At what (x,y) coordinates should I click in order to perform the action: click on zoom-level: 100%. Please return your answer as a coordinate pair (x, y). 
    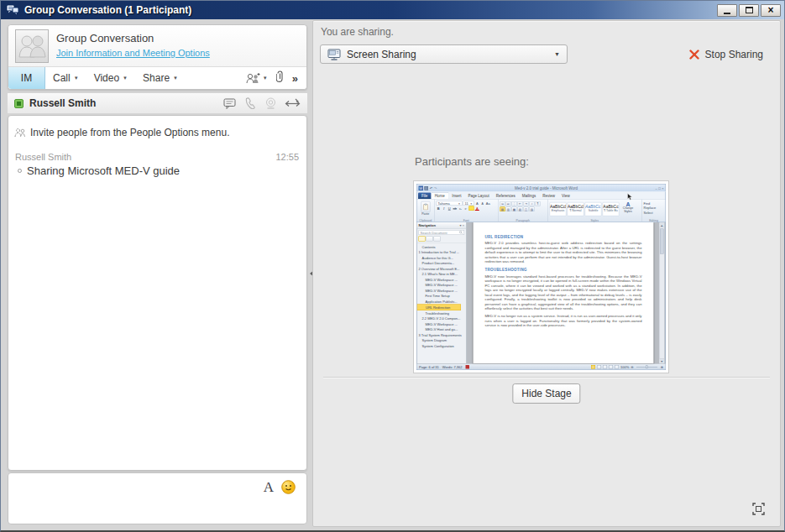
    Looking at the image, I should click on (625, 368).